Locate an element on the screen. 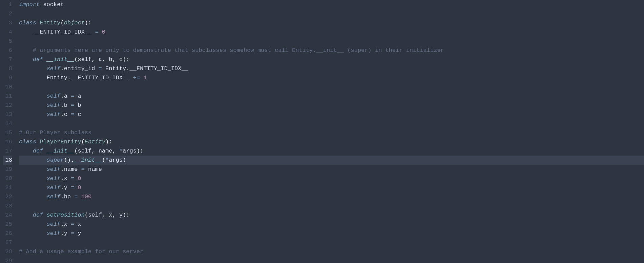 Image resolution: width=644 pixels, height=263 pixels. line-number: 10 is located at coordinates (7, 87).